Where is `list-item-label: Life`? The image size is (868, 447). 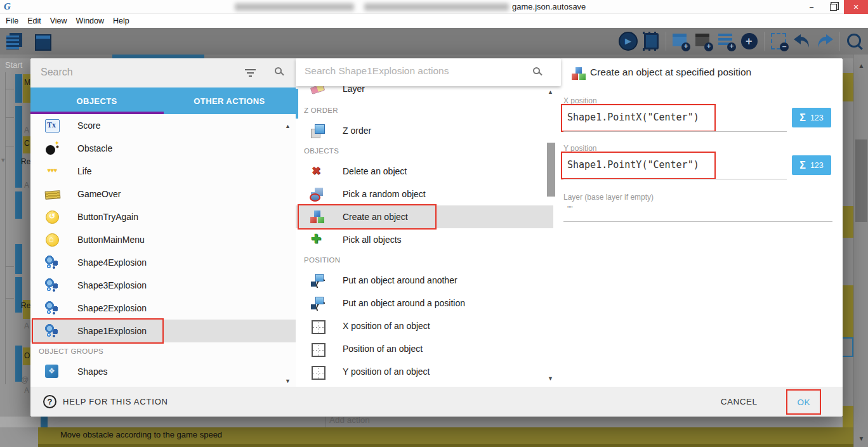
list-item-label: Life is located at coordinates (85, 171).